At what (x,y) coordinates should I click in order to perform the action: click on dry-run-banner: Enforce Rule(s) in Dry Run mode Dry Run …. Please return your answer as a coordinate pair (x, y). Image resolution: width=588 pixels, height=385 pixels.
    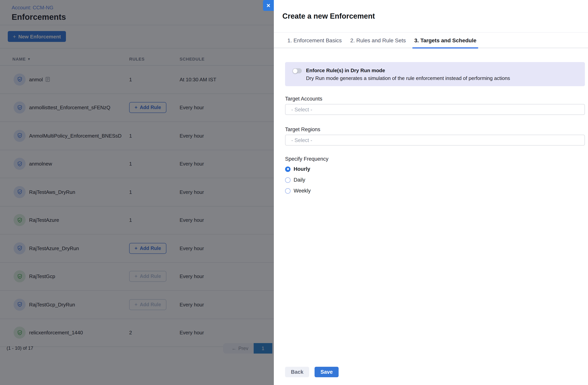
    Looking at the image, I should click on (435, 74).